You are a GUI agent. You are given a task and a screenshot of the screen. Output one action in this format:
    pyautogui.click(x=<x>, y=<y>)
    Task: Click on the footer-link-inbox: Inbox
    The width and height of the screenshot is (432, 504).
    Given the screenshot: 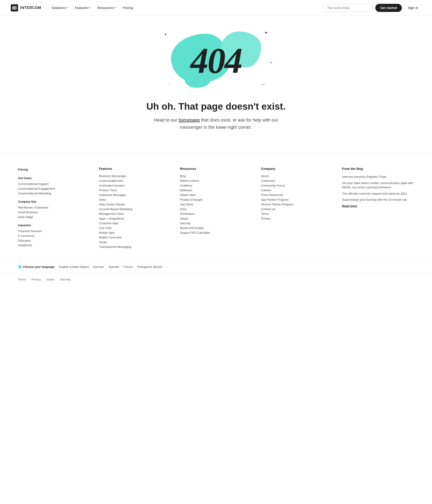 What is the action you would take?
    pyautogui.click(x=135, y=199)
    